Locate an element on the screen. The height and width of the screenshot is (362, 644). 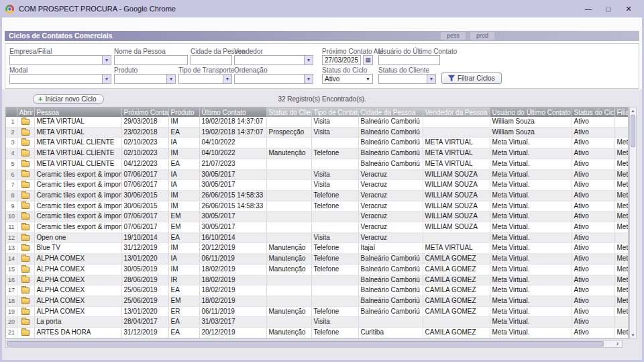
table-row: 21ARTES DA HORA31/12/2019EA20/12/2019Man… is located at coordinates (317, 333).